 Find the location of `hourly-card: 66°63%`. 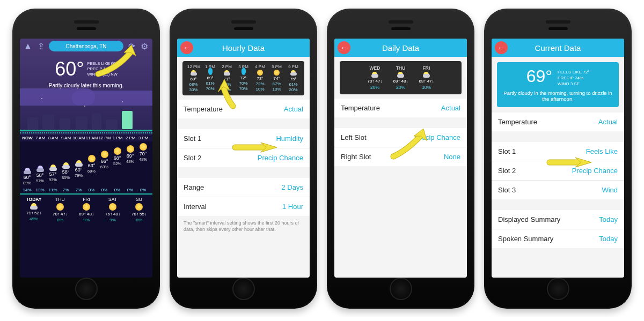

hourly-card: 66°63% is located at coordinates (104, 168).